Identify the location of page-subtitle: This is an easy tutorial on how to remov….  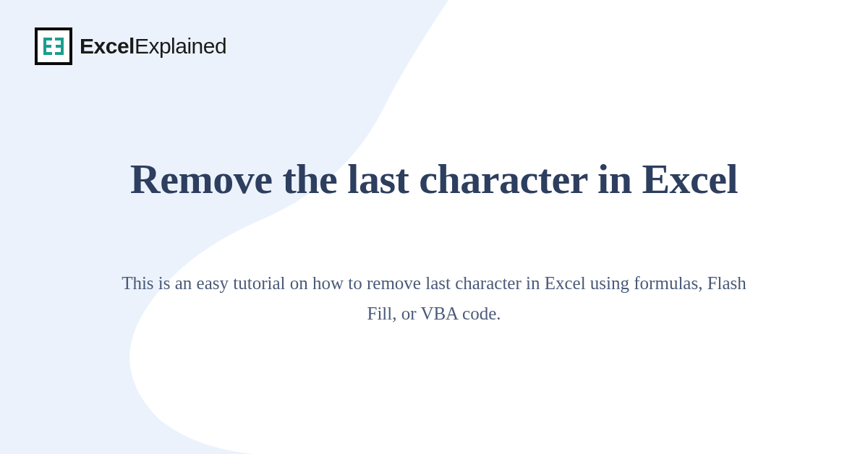
(434, 298).